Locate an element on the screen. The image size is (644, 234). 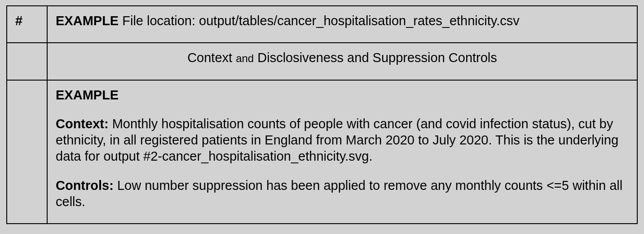
section-title-and: and is located at coordinates (245, 58).